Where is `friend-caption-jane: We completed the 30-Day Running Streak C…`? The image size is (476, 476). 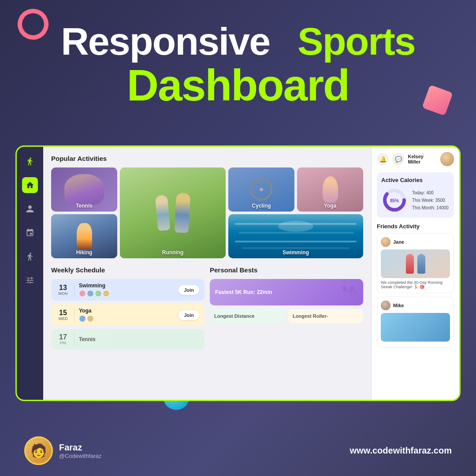 friend-caption-jane: We completed the 30-Day Running Streak C… is located at coordinates (415, 285).